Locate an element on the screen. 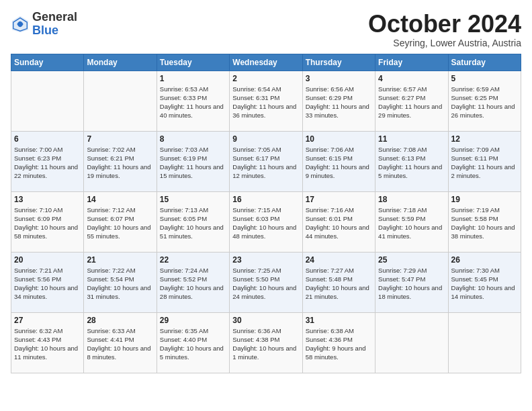 The height and width of the screenshot is (411, 532). weekday-header-wednesday: Wednesday is located at coordinates (266, 62).